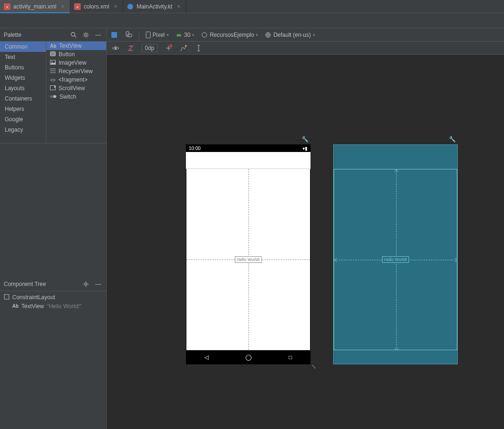 This screenshot has height=429, width=504. Describe the element at coordinates (96, 7) in the screenshot. I see `tab-label: colors.xml` at that location.